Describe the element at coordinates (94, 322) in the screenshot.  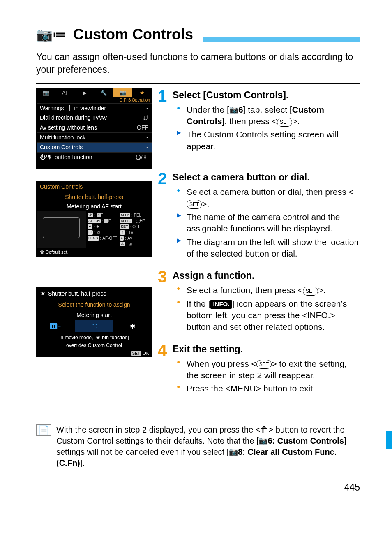
I see `assign-screenshot: 👁 Shutter butt. half-press Select the fu…` at that location.